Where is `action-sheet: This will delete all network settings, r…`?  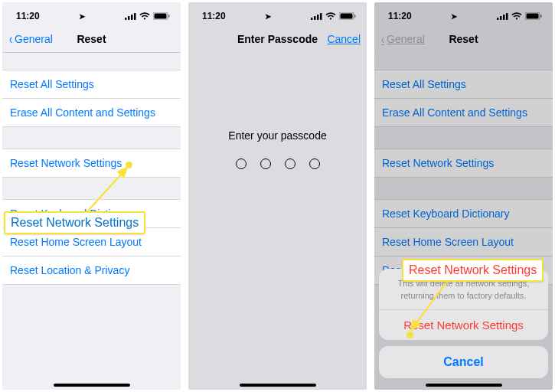 action-sheet: This will delete all network settings, r… is located at coordinates (464, 328).